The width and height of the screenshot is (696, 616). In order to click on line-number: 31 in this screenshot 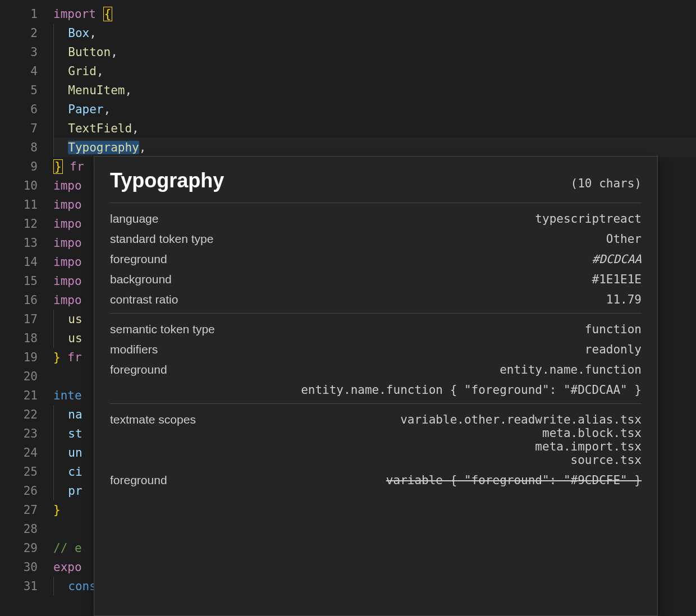, I will do `click(19, 586)`.